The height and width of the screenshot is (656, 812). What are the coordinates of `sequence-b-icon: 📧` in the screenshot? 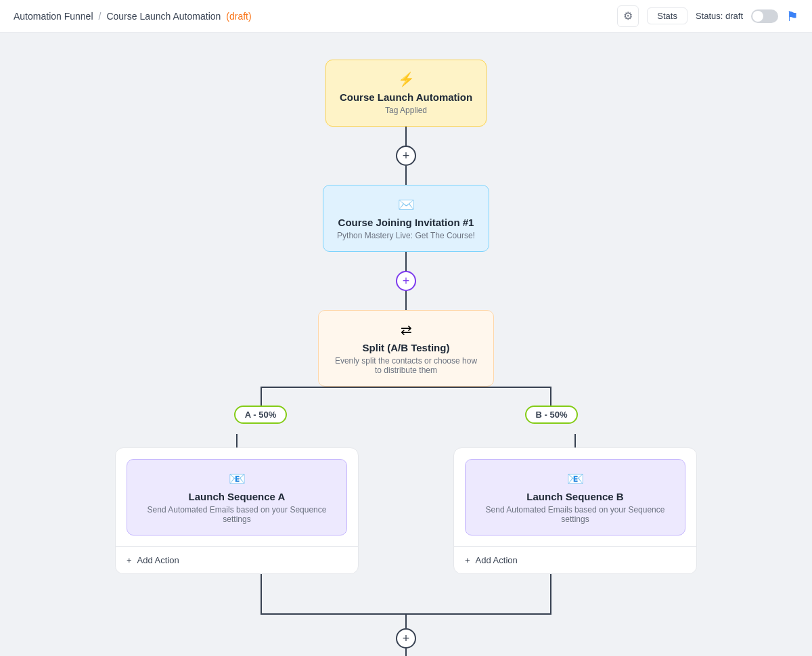 It's located at (575, 479).